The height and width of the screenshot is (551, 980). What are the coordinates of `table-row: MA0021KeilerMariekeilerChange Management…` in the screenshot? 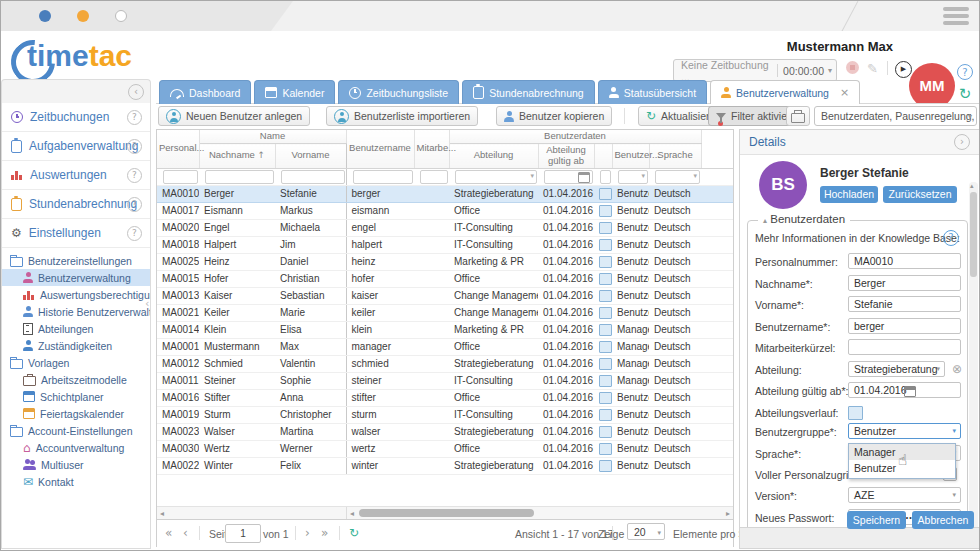 It's located at (445, 312).